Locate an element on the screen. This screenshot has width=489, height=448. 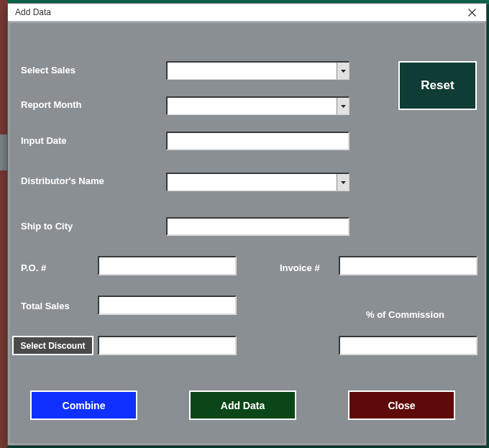
report-month-combo is located at coordinates (257, 106).